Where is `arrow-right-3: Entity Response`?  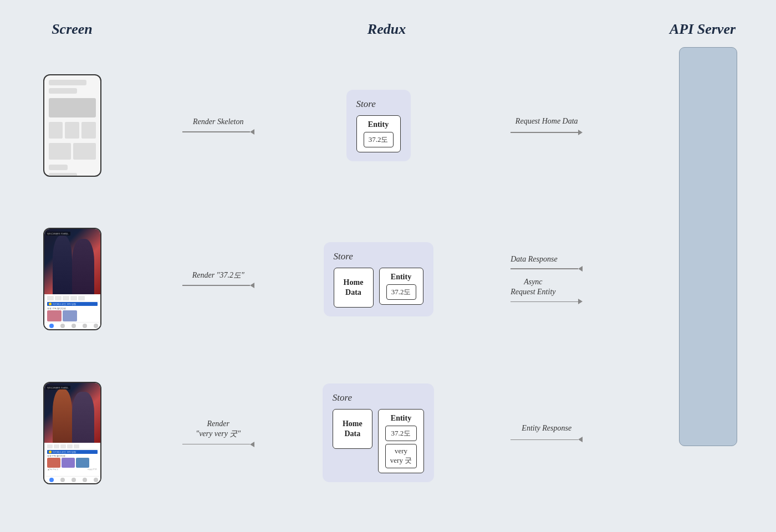 arrow-right-3: Entity Response is located at coordinates (547, 433).